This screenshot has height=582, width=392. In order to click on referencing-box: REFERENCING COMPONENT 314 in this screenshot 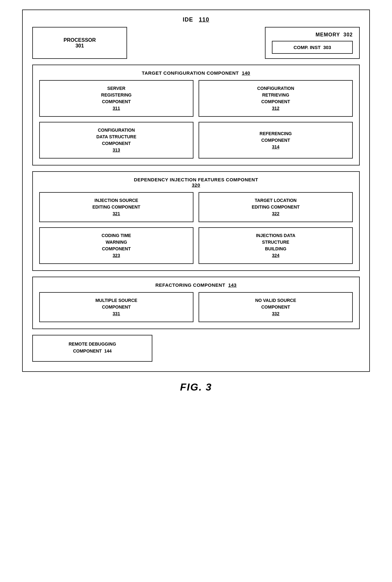, I will do `click(276, 140)`.